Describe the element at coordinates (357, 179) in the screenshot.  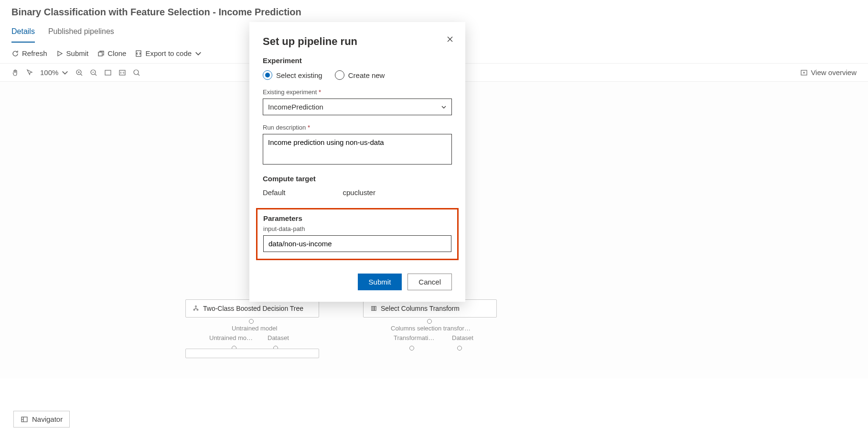
I see `compute-target-header: Compute target` at that location.